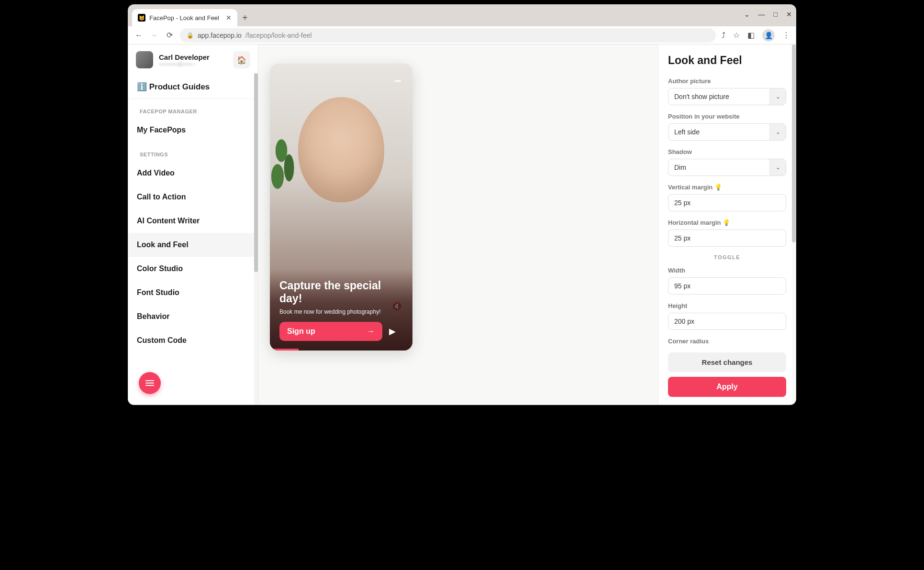  Describe the element at coordinates (727, 132) in the screenshot. I see `select-position: Left side ⌄` at that location.